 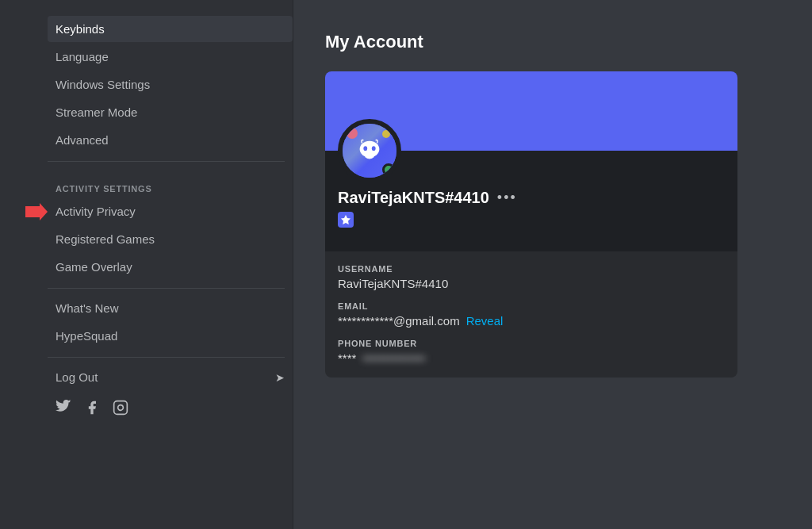 What do you see at coordinates (87, 308) in the screenshot?
I see `sidebar-item-label: What's New` at bounding box center [87, 308].